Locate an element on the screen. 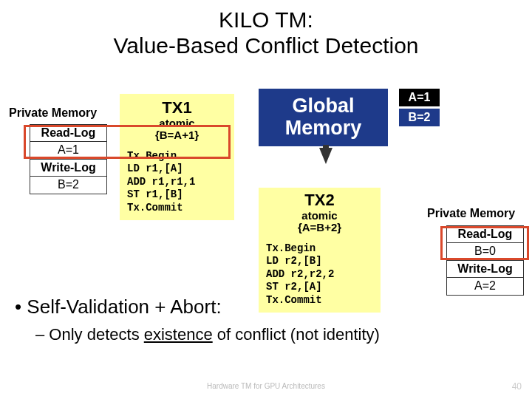 The width and height of the screenshot is (532, 399). tx1-box: TX1 atomic {B=A+1} Tx.Begin LD r1,[A] AD… is located at coordinates (177, 157).